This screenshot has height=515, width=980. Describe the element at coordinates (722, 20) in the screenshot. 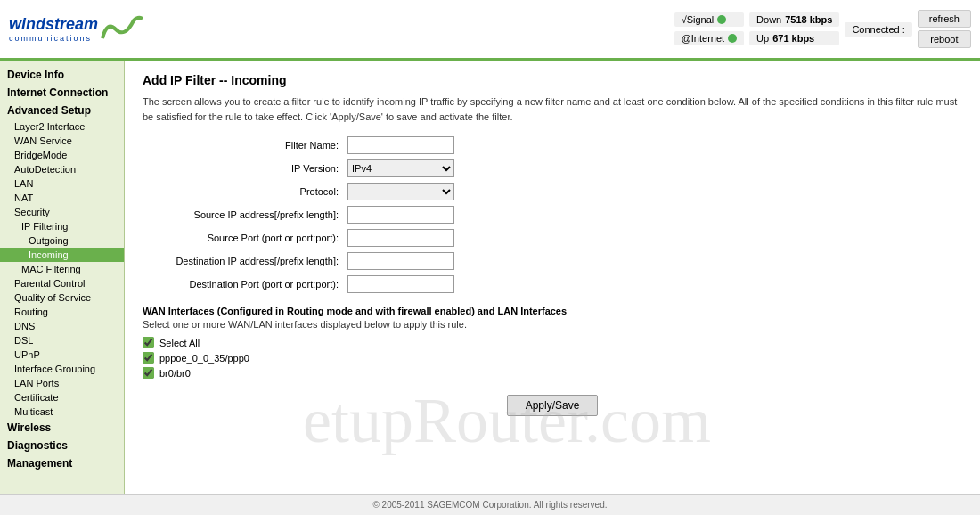

I see `signal-led` at that location.